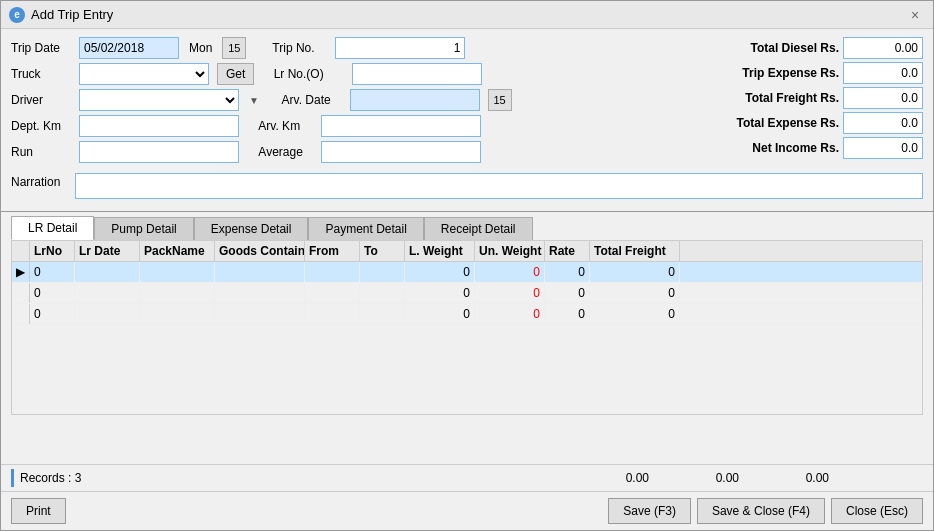 The width and height of the screenshot is (934, 531). Describe the element at coordinates (883, 73) in the screenshot. I see `trip-expense-value` at that location.